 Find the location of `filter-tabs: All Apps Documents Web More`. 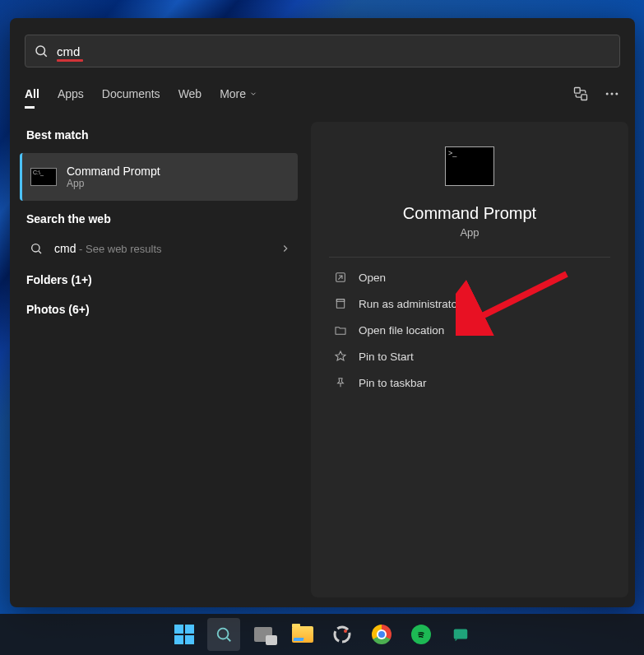

filter-tabs: All Apps Documents Web More is located at coordinates (322, 94).